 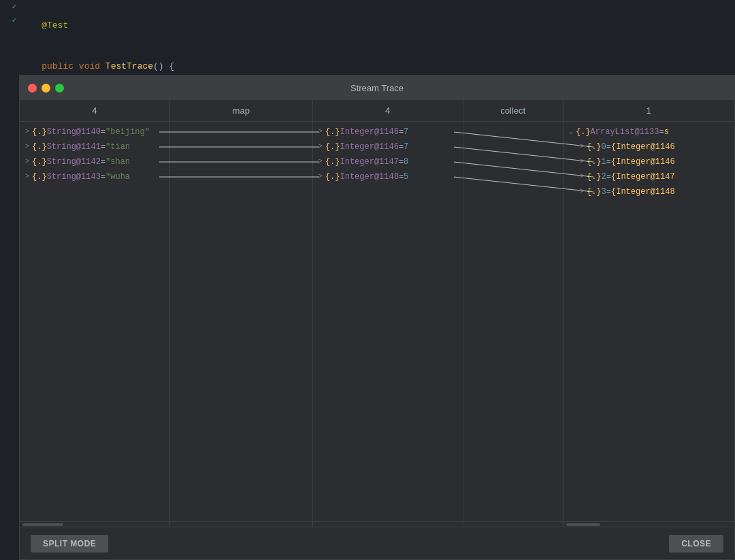 I want to click on code-line-1: @Test, so click(x=378, y=26).